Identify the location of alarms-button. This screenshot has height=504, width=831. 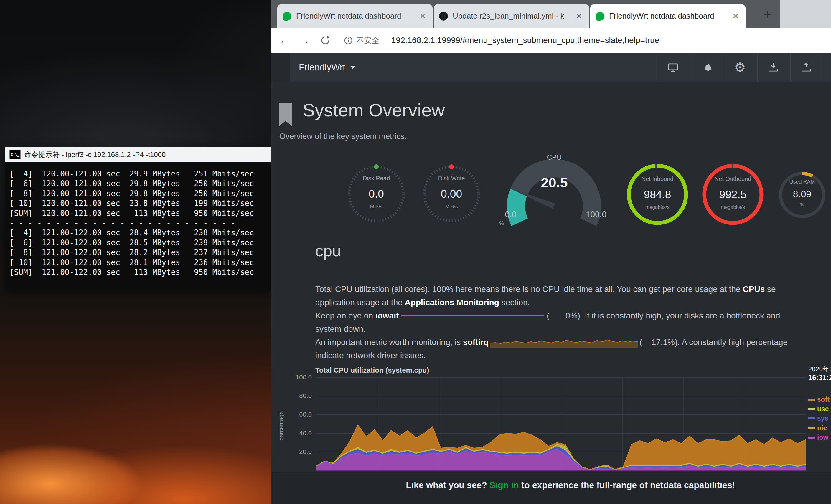
(708, 67).